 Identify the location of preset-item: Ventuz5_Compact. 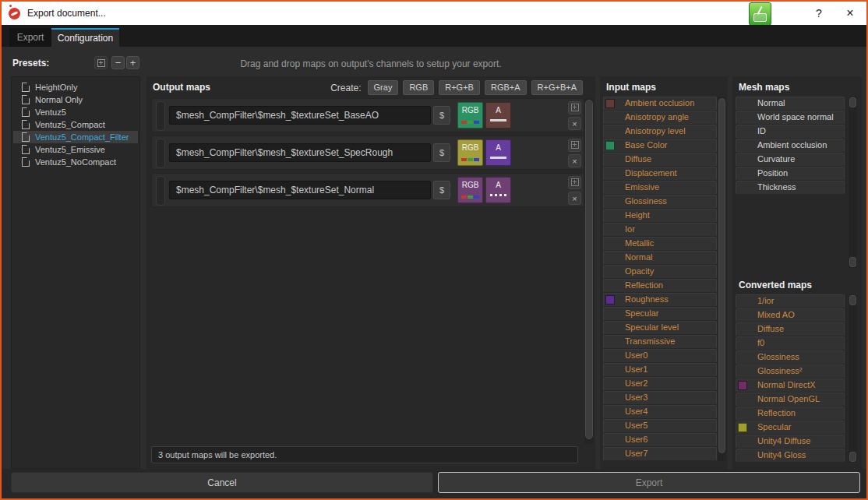
(76, 125).